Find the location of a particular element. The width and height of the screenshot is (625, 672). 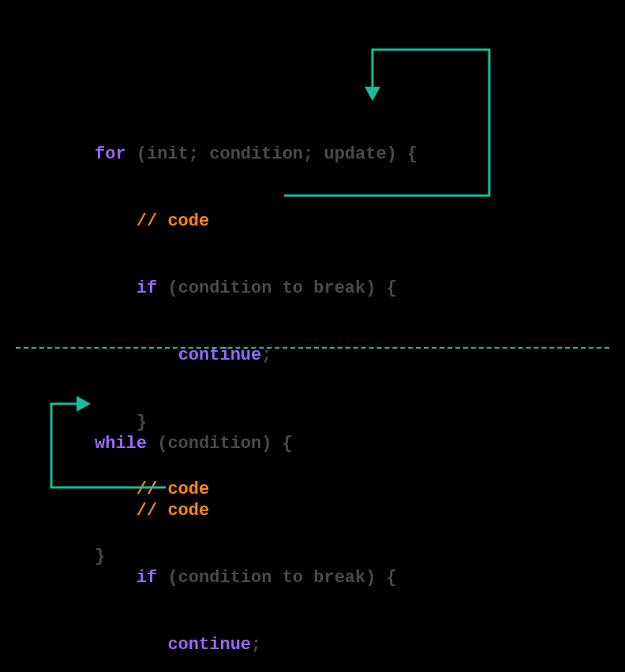

for-header: (init; condition; update) { is located at coordinates (272, 155).